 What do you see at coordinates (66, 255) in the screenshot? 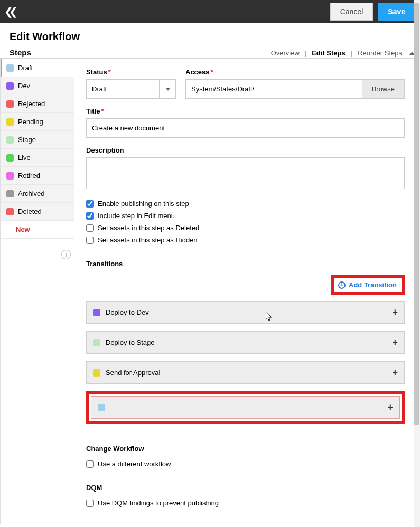
I see `add-step-button: +` at bounding box center [66, 255].